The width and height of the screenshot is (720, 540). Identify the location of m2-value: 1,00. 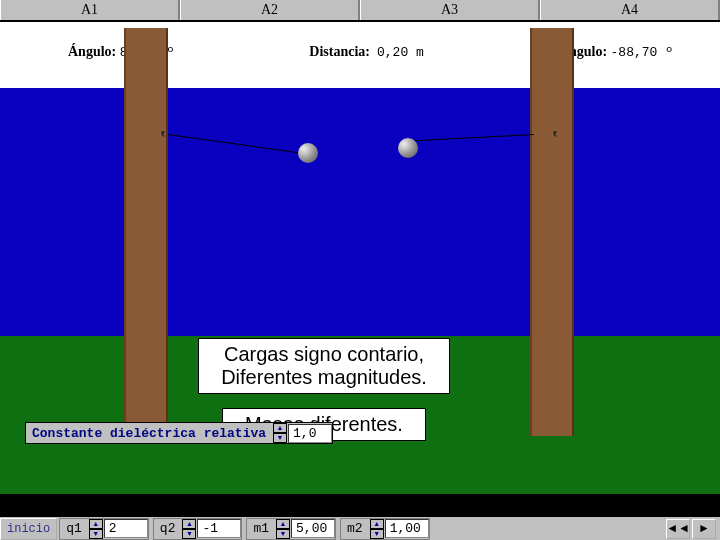
(407, 528).